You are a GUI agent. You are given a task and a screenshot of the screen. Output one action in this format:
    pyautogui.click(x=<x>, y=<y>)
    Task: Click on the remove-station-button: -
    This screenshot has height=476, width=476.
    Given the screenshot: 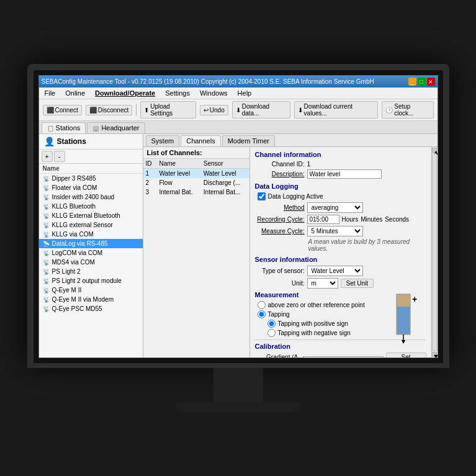 What is the action you would take?
    pyautogui.click(x=60, y=156)
    